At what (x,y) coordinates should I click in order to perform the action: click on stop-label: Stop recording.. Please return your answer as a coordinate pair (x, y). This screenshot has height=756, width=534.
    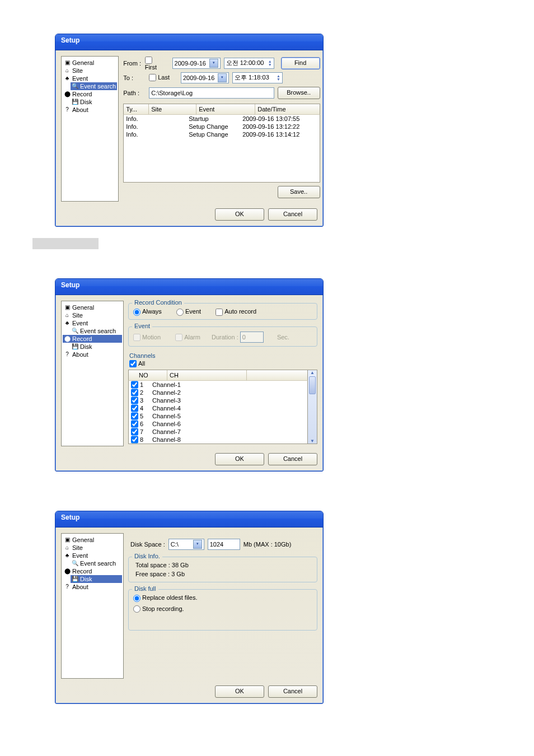
    Looking at the image, I should click on (163, 609).